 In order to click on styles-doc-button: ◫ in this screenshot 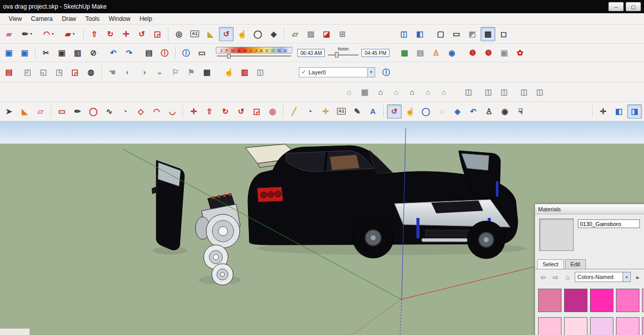, I will do `click(261, 72)`.